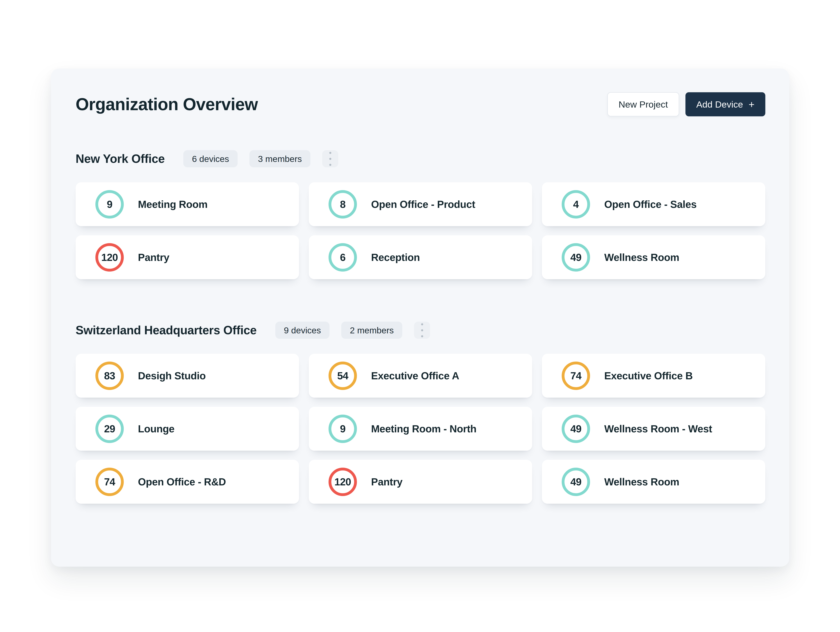 Image resolution: width=840 pixels, height=632 pixels. Describe the element at coordinates (109, 429) in the screenshot. I see `device-count-ring: 29` at that location.